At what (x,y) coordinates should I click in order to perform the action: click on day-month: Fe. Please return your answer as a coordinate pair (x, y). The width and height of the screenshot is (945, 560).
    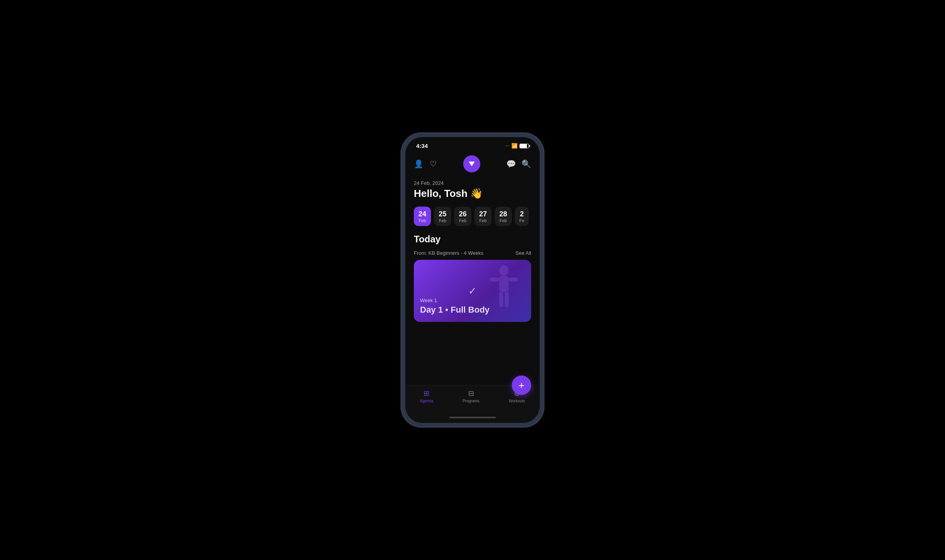
    Looking at the image, I should click on (522, 221).